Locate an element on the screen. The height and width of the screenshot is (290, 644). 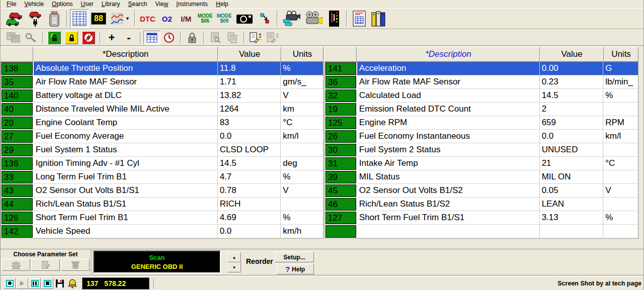
param-description-cell: Fuel System 2 Status is located at coordinates (449, 150).